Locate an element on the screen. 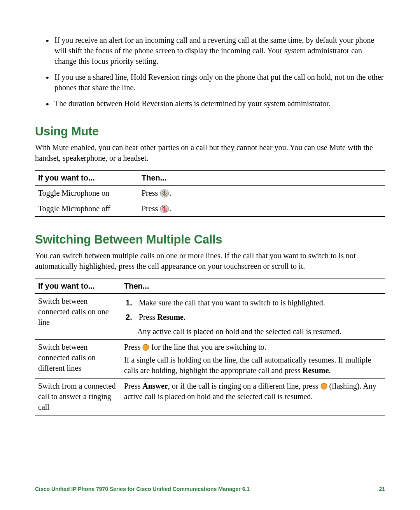 Image resolution: width=420 pixels, height=510 pixels. intro-text: With Mute enabled, you can hear other pa… is located at coordinates (210, 153).